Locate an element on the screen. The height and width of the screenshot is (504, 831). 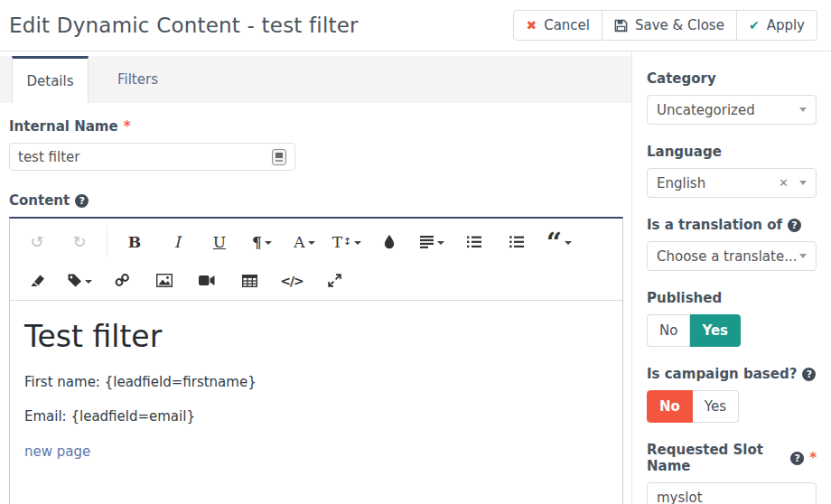
tab-bar: Details Filters is located at coordinates (316, 79).